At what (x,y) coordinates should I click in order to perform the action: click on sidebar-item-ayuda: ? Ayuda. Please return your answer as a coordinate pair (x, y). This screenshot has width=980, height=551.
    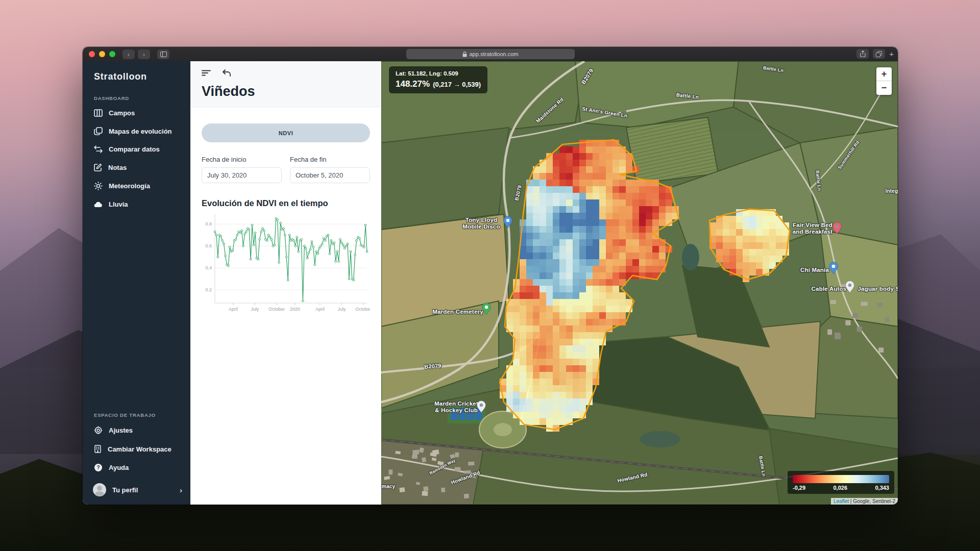
    Looking at the image, I should click on (137, 467).